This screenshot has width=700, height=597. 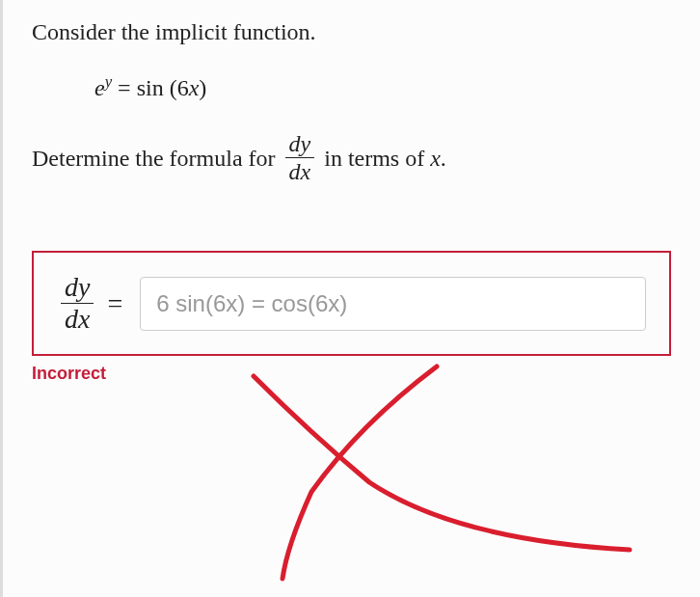 What do you see at coordinates (202, 88) in the screenshot?
I see `equation-rhs-close: )` at bounding box center [202, 88].